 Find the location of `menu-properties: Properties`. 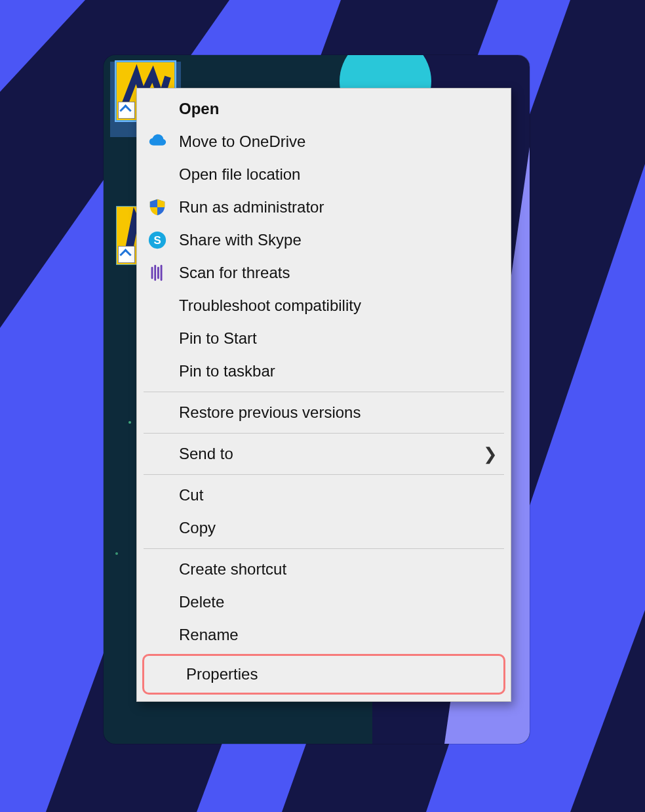

menu-properties: Properties is located at coordinates (324, 674).